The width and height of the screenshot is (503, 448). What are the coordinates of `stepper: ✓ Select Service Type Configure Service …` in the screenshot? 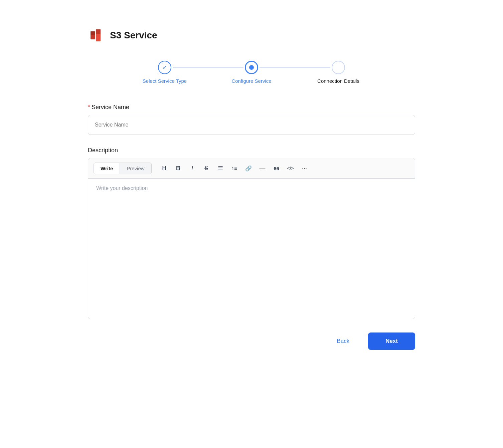 It's located at (251, 72).